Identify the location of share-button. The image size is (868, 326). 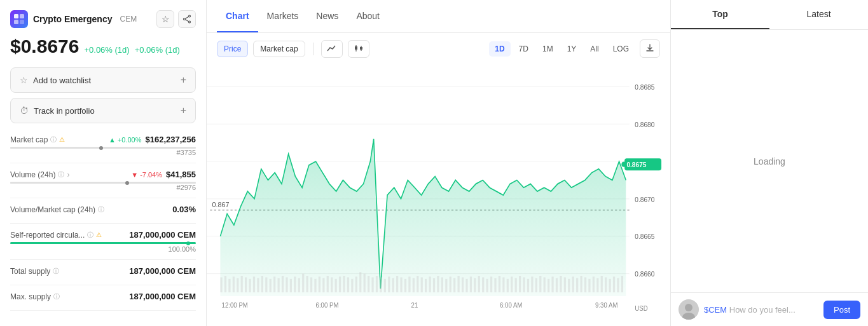
(187, 19).